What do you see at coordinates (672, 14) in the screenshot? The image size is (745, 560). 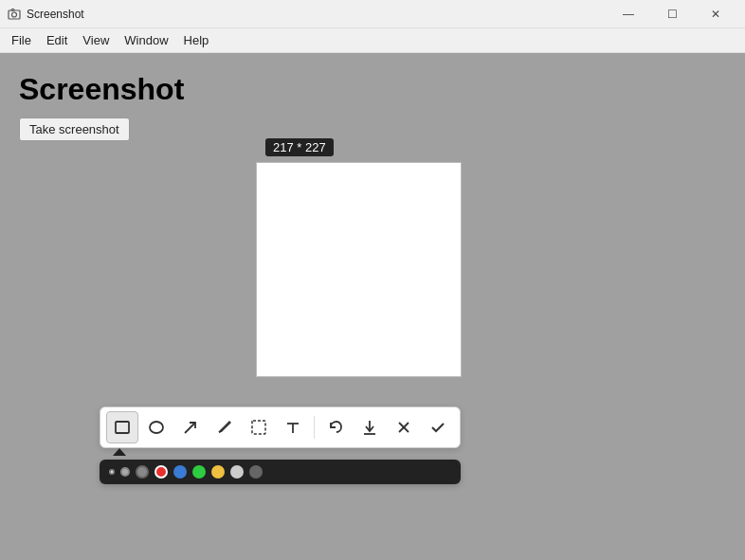 I see `title-bar-controls: — ☐ ✕` at bounding box center [672, 14].